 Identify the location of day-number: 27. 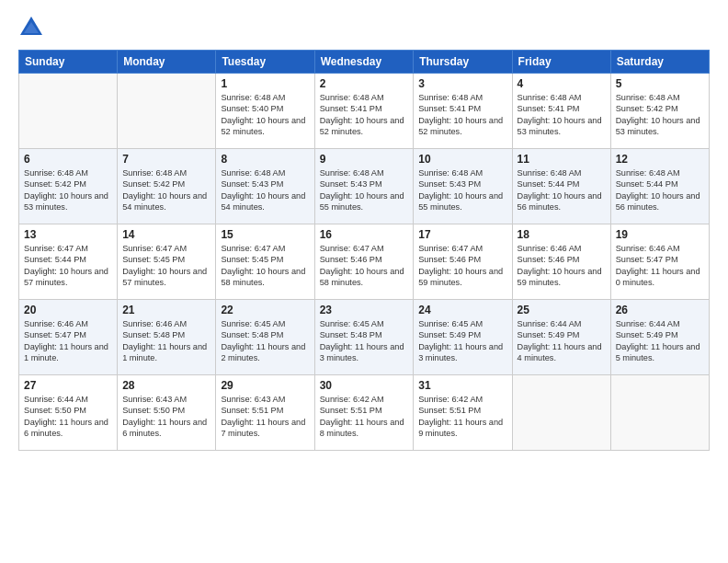
(68, 385).